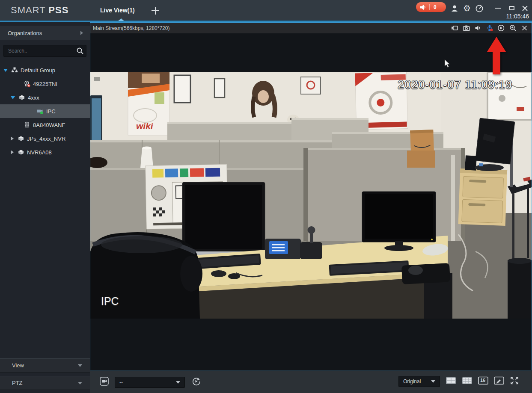  What do you see at coordinates (45, 51) in the screenshot?
I see `search-input` at bounding box center [45, 51].